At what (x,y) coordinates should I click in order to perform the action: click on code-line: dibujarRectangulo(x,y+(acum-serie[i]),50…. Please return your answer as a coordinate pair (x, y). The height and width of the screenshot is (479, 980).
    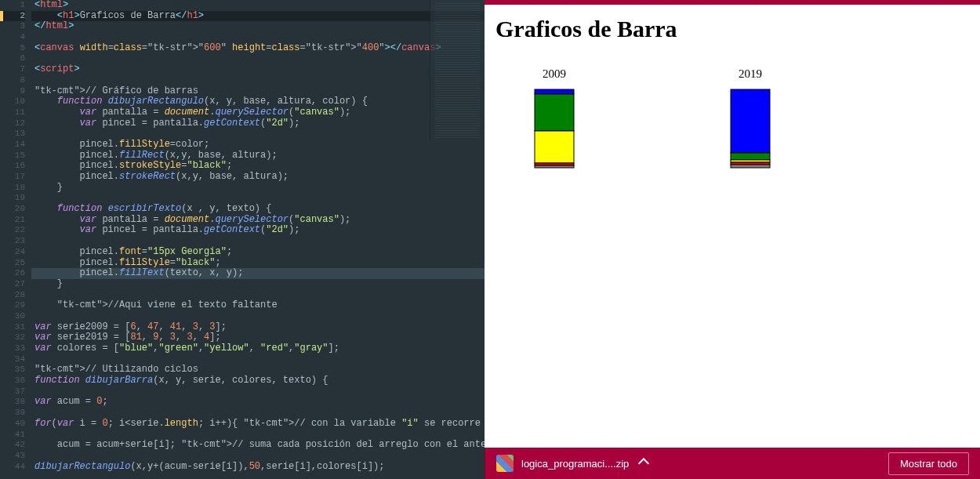
    Looking at the image, I should click on (258, 467).